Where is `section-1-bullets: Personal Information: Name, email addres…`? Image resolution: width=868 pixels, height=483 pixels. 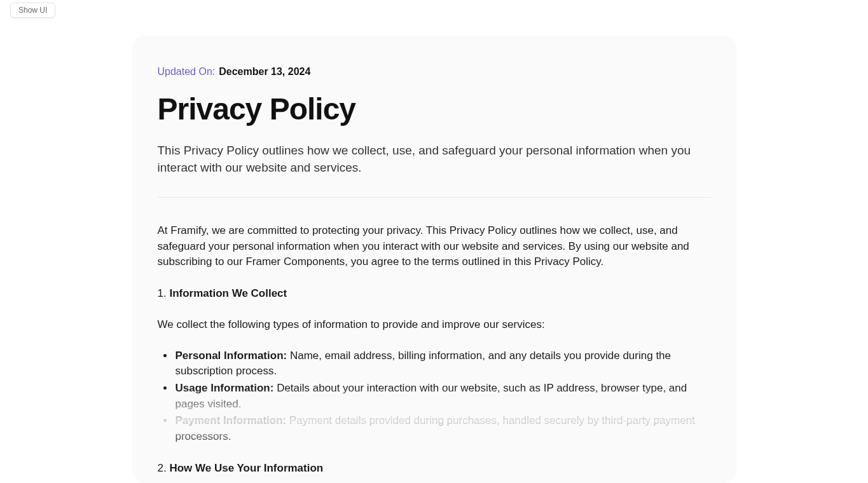 section-1-bullets: Personal Information: Name, email addres… is located at coordinates (434, 397).